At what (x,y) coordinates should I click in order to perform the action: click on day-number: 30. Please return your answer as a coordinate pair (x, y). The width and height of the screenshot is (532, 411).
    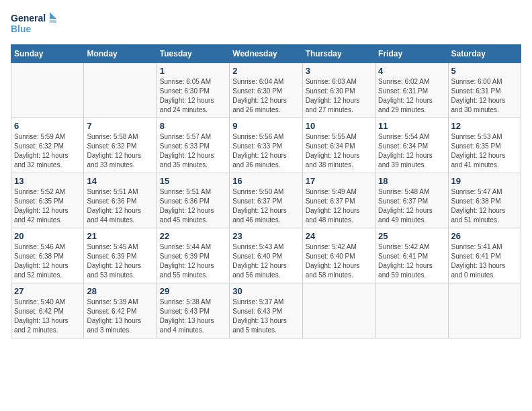
    Looking at the image, I should click on (266, 291).